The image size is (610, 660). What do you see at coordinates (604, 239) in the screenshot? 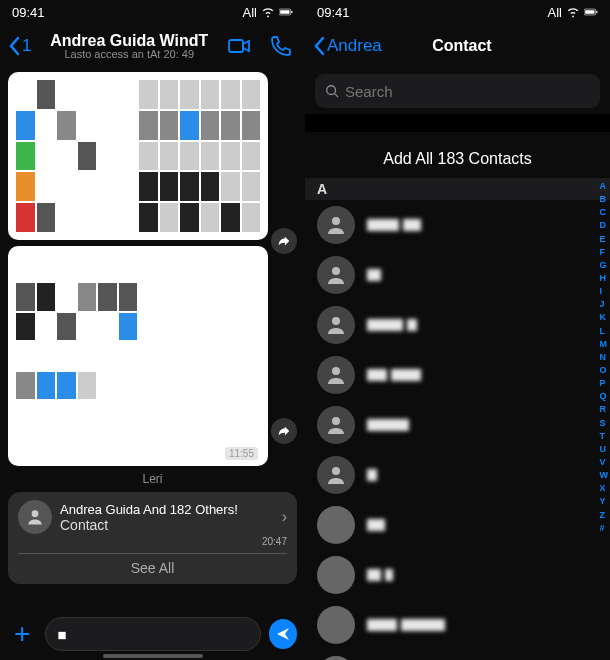
I see `index-letter: E` at bounding box center [604, 239].